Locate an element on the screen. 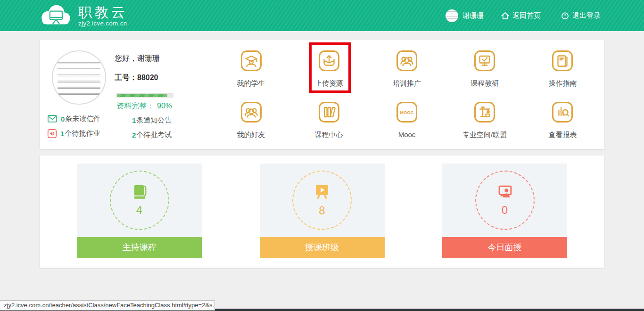 The image size is (644, 311). avatar-image is located at coordinates (79, 77).